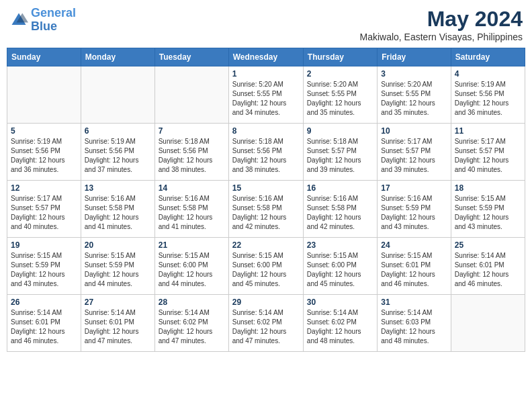 The height and width of the screenshot is (411, 532). I want to click on day-number: 6, so click(118, 131).